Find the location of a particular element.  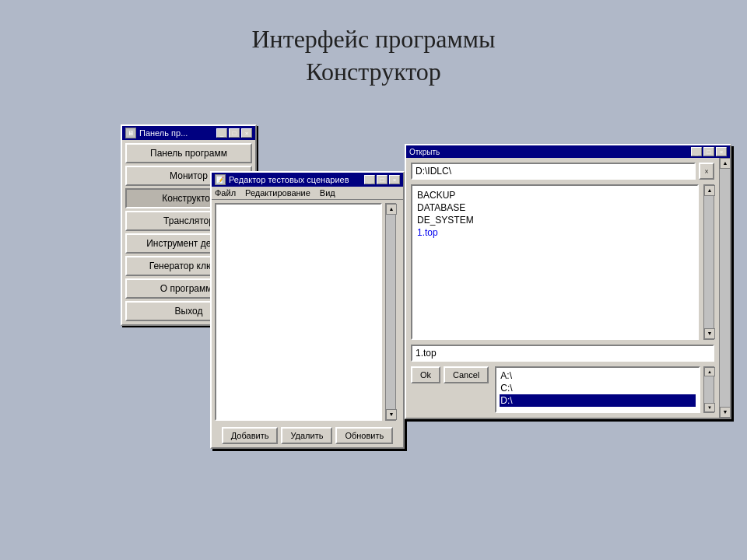

editor-textarea is located at coordinates (299, 312).